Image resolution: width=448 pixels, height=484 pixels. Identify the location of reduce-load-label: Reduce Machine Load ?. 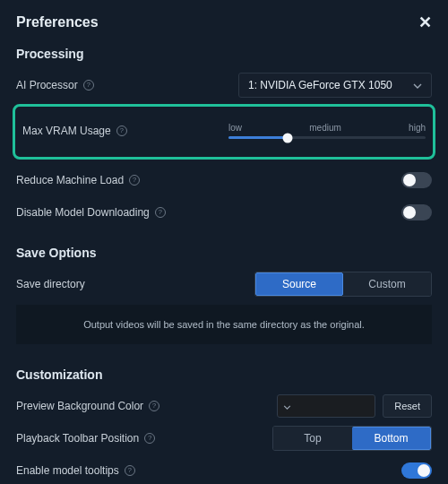
(78, 180).